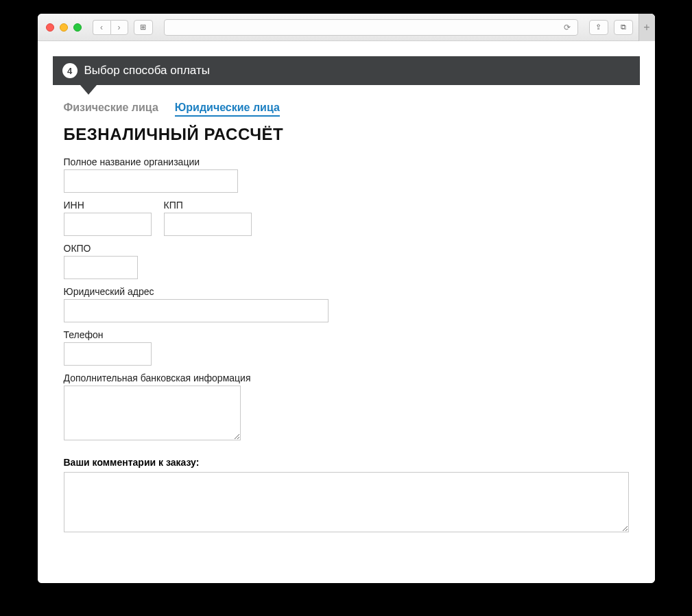 This screenshot has width=692, height=616. I want to click on okpo-input, so click(101, 268).